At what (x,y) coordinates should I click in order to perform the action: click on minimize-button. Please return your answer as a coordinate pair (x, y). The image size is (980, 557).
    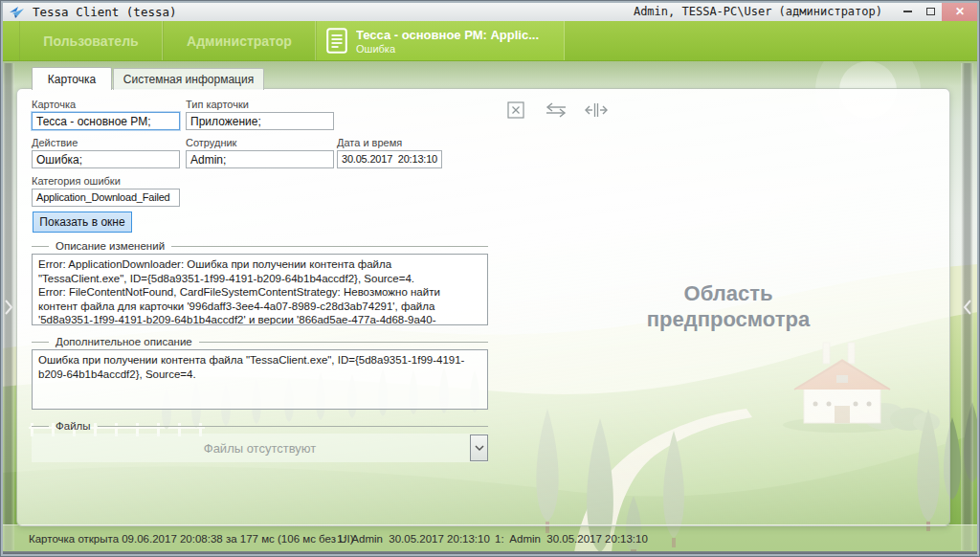
    Looking at the image, I should click on (907, 11).